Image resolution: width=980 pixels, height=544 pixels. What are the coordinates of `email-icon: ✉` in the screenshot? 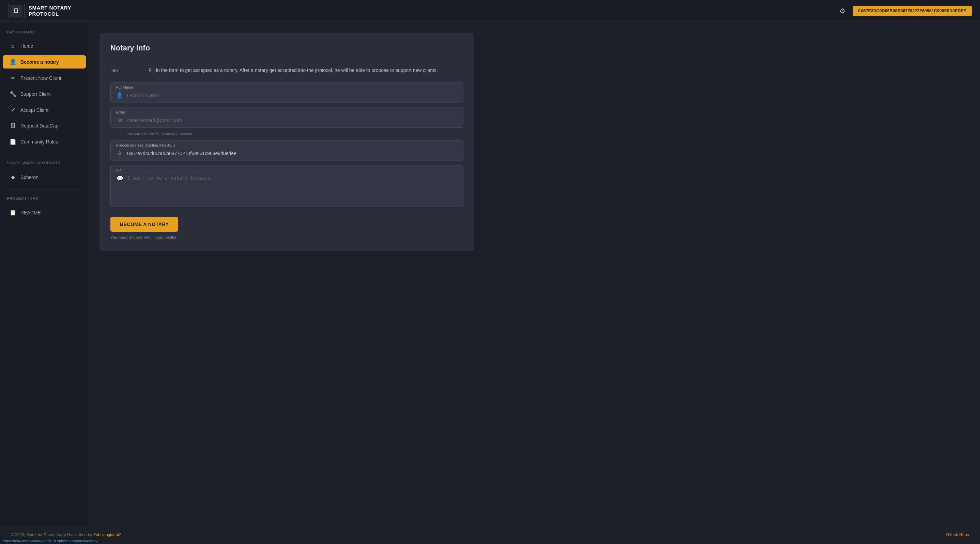 It's located at (119, 120).